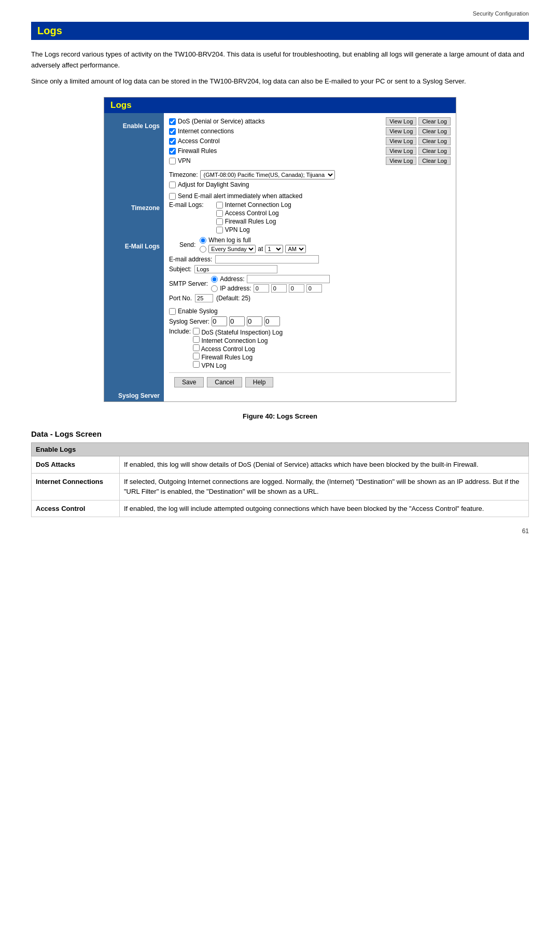 The height and width of the screenshot is (945, 560). Describe the element at coordinates (435, 141) in the screenshot. I see `access-clear-log-btn: Clear Log` at that location.